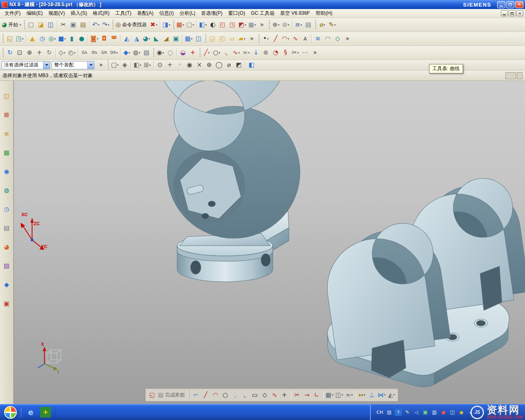 The height and width of the screenshot is (420, 525). I want to click on undo-dropdown-icon: ▾, so click(99, 25).